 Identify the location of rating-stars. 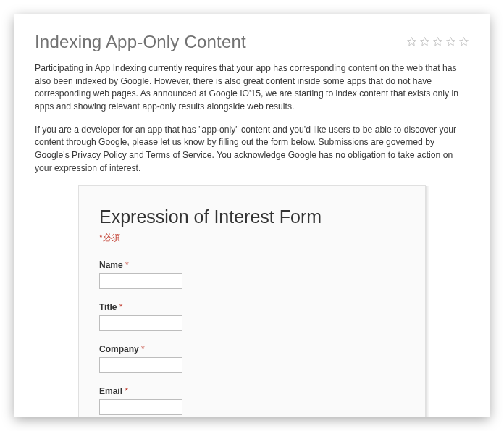
(437, 41).